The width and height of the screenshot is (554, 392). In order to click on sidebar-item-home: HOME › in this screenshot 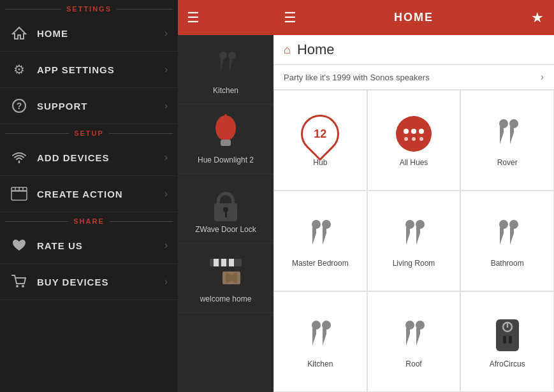, I will do `click(89, 33)`.